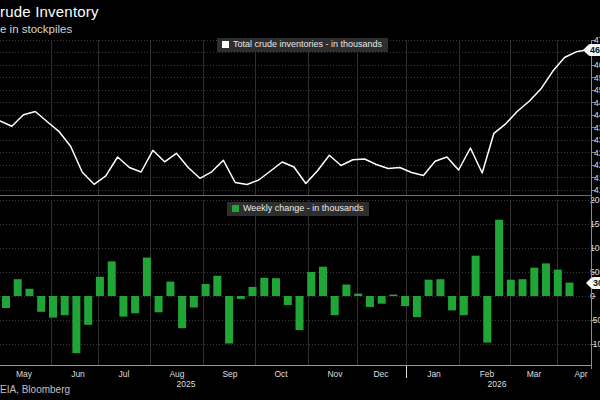 Image resolution: width=600 pixels, height=400 pixels. What do you see at coordinates (592, 296) in the screenshot?
I see `y-axis-tick-label: 0` at bounding box center [592, 296].